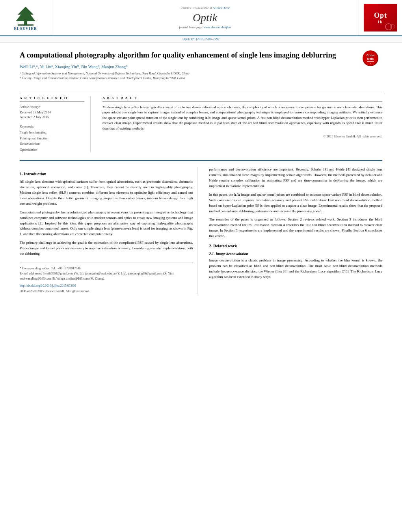 The image size is (402, 532). Describe the element at coordinates (188, 74) in the screenshot. I see `affiliation-a: ᵃ College of Information Systems and Man…` at that location.